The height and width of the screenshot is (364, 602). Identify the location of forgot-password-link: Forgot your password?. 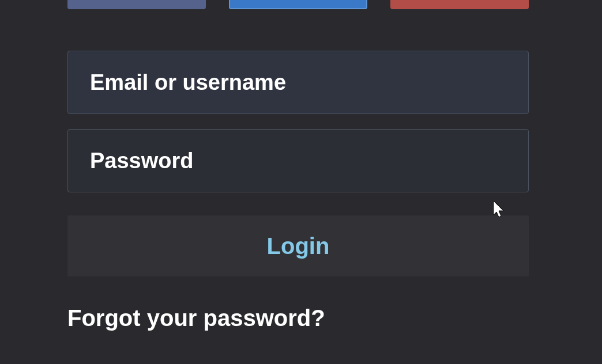
(298, 318).